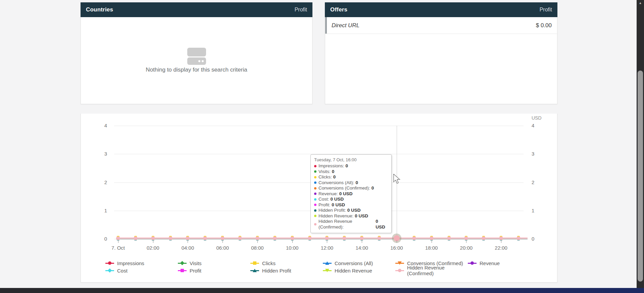 The image size is (644, 293). Describe the element at coordinates (640, 146) in the screenshot. I see `vertical-scrollbar: ▲ ▼` at that location.